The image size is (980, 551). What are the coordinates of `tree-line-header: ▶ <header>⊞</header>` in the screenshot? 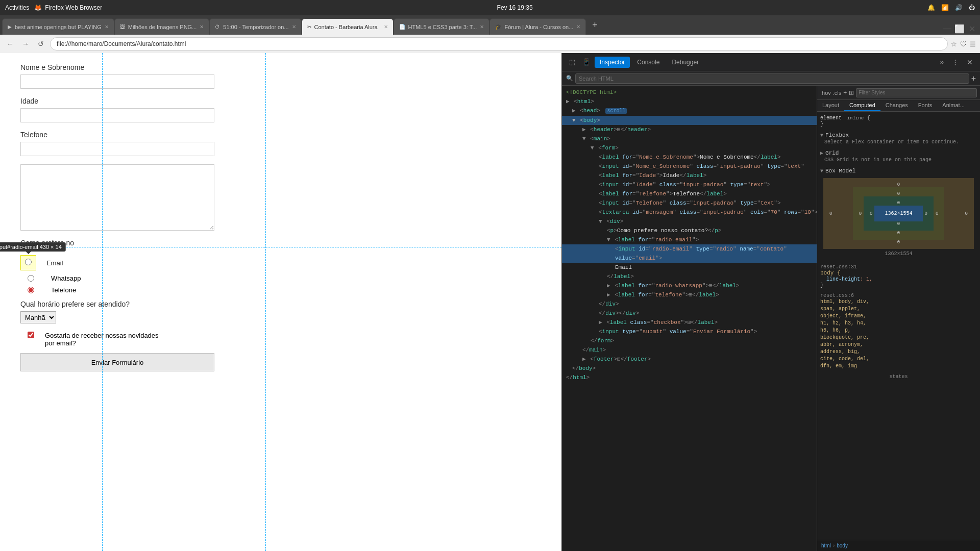 It's located at (689, 130).